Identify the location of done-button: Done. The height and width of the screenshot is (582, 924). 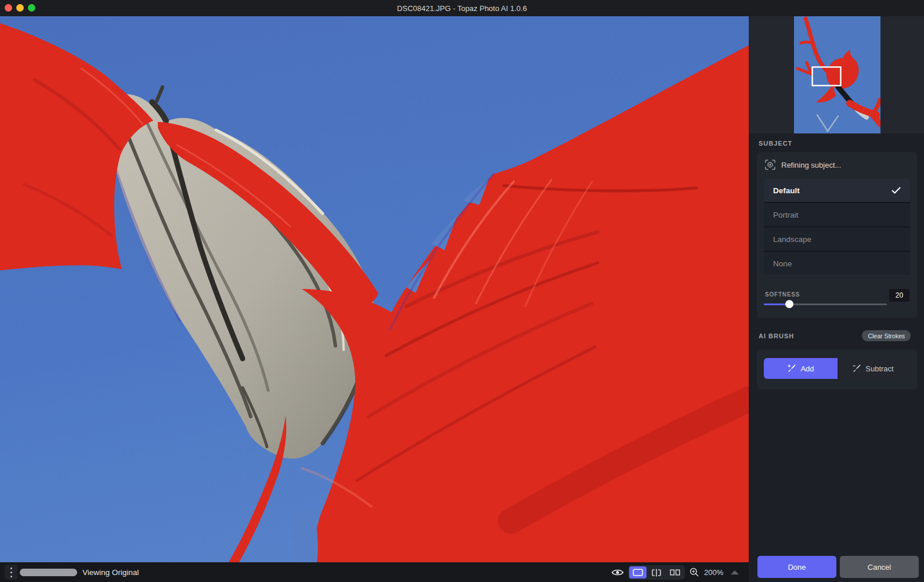
(797, 567).